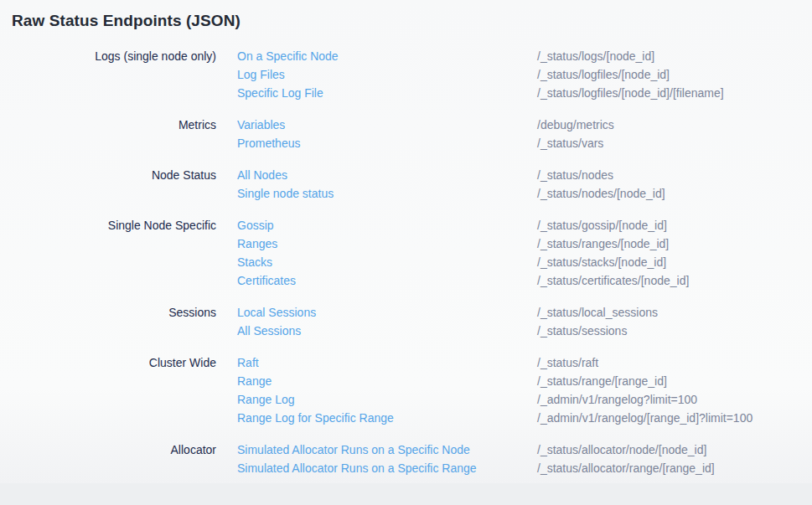  I want to click on endpoint-path: /_status/allocator/range/[range_id], so click(626, 468).